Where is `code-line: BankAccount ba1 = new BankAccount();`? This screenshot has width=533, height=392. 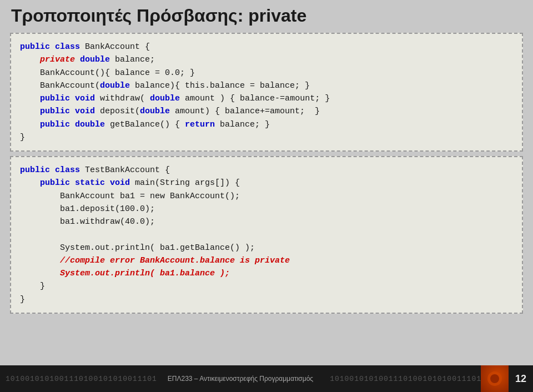
code-line: BankAccount ba1 = new BankAccount(); is located at coordinates (266, 197).